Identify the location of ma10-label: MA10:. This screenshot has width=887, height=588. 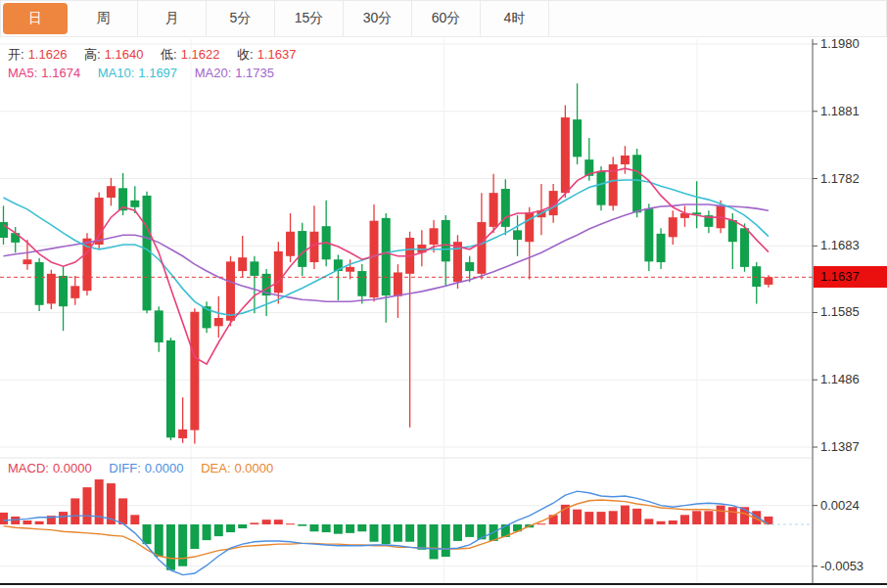
(117, 72).